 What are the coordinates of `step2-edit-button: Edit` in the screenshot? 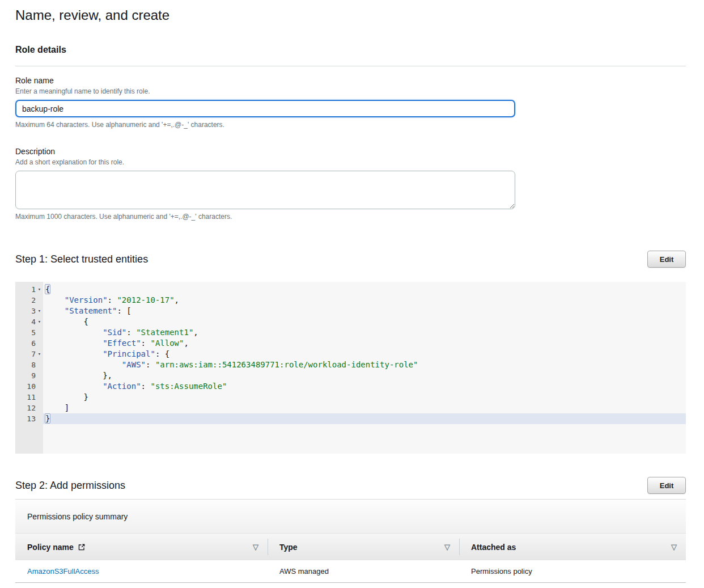 It's located at (667, 485).